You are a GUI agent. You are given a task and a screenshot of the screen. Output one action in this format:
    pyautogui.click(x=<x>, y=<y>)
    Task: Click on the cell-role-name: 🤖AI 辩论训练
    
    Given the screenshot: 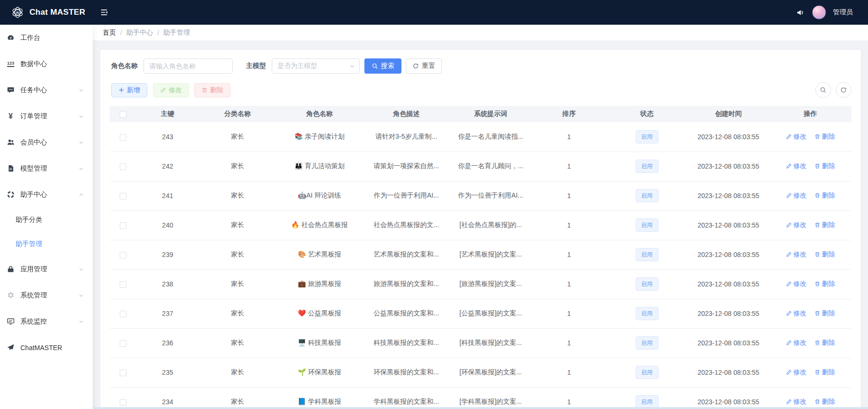 What is the action you would take?
    pyautogui.click(x=319, y=196)
    